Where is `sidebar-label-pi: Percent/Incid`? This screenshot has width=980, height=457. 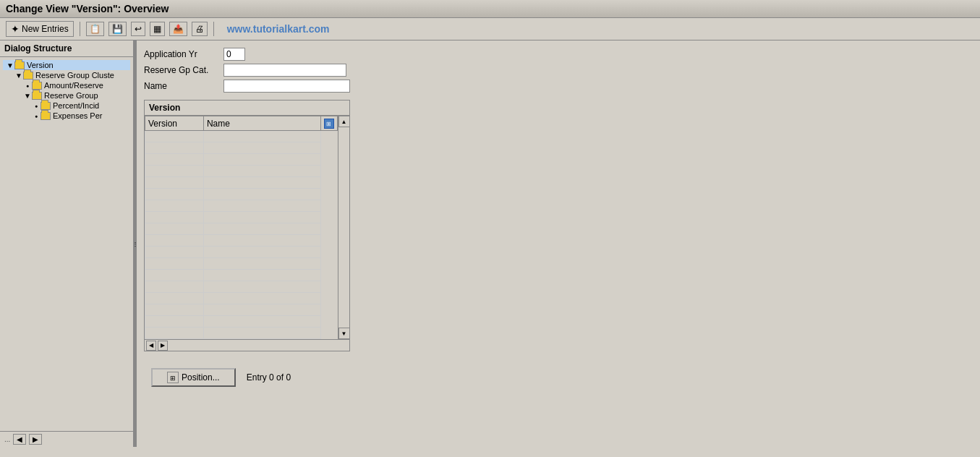 sidebar-label-pi: Percent/Incid is located at coordinates (76, 106).